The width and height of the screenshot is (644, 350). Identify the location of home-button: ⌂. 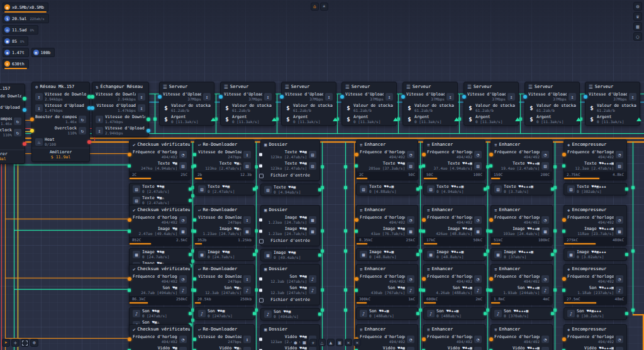
(314, 6).